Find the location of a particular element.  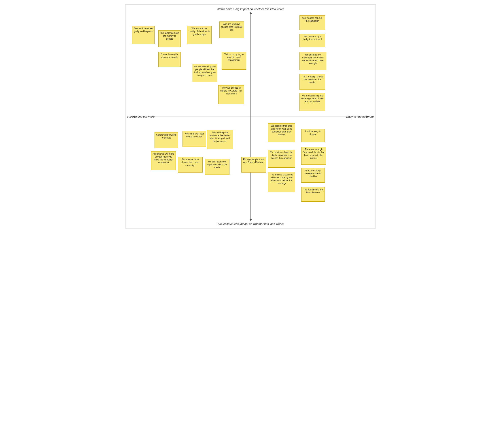

sticky-note-n7: We are assuming that people will feel th… is located at coordinates (205, 73).